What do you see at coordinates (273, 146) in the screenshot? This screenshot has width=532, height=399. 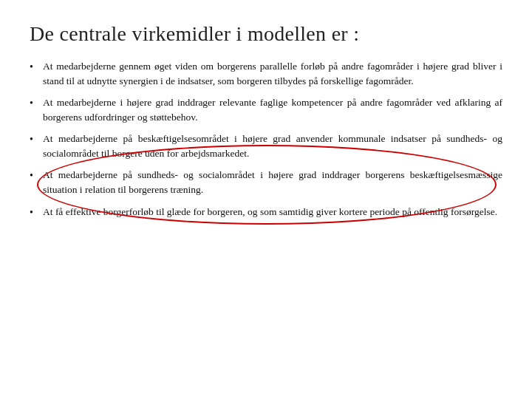 I see `bullet-text-3: At medarbejderne på beskæftigelsesområde…` at bounding box center [273, 146].